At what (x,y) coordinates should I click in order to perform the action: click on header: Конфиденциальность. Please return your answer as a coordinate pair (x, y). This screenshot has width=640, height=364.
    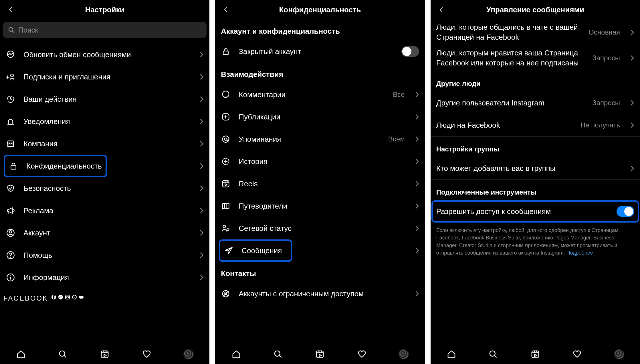
    Looking at the image, I should click on (320, 10).